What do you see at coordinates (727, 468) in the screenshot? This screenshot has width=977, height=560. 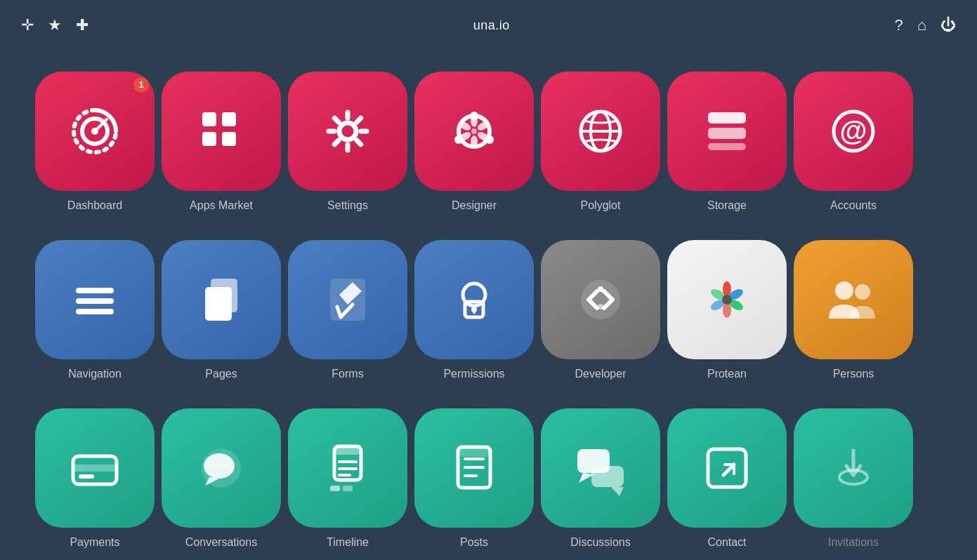 I see `app-icon-contact` at bounding box center [727, 468].